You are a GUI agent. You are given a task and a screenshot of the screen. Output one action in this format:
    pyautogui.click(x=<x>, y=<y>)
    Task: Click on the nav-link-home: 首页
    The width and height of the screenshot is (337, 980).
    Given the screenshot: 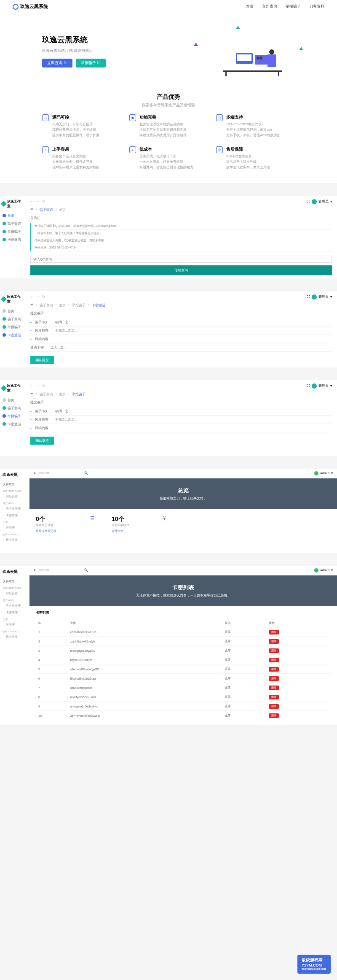 What is the action you would take?
    pyautogui.click(x=250, y=7)
    